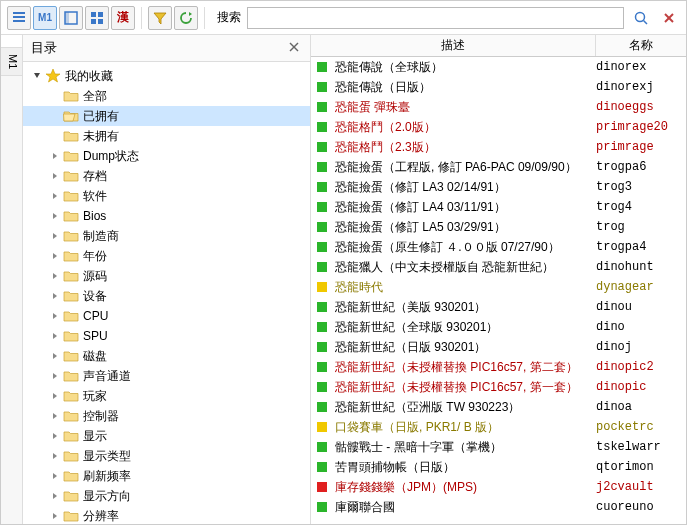 The image size is (687, 525). What do you see at coordinates (498, 167) in the screenshot?
I see `list-row: 恐龍撿蛋（工程版, 修訂 PA6-PAC 09/09/90）trogpa6` at bounding box center [498, 167].